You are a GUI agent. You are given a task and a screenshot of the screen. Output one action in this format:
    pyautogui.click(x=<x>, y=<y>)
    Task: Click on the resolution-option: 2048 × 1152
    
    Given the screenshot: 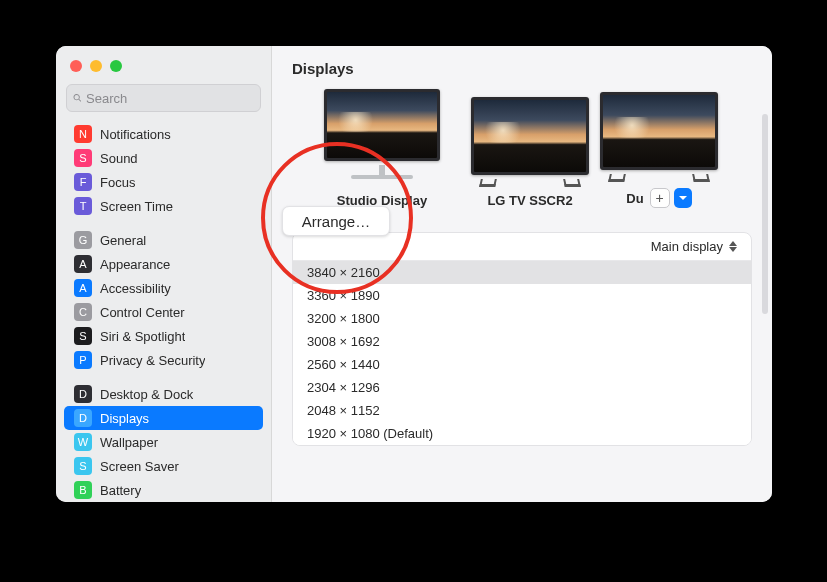 What is the action you would take?
    pyautogui.click(x=522, y=410)
    